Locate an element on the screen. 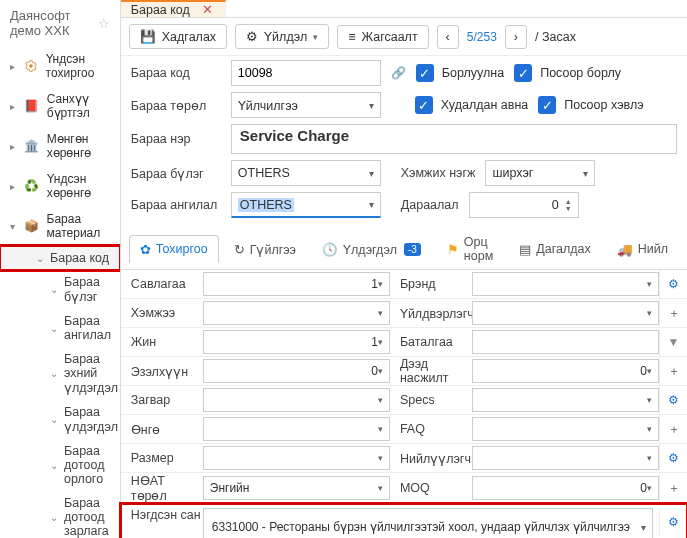 This screenshot has height=538, width=687. supply-field: ▾ is located at coordinates (566, 458).